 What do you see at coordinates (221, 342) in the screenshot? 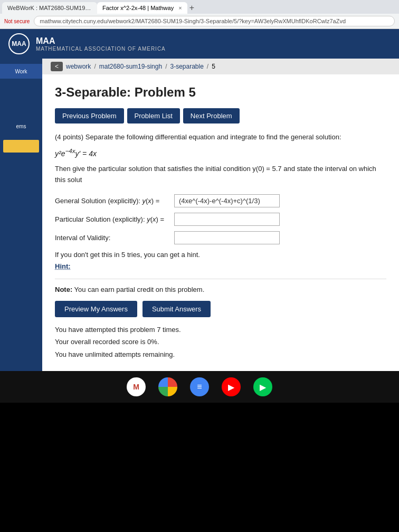
I see `attempt-line-2: Your overall recorded score is 0%.` at bounding box center [221, 342].